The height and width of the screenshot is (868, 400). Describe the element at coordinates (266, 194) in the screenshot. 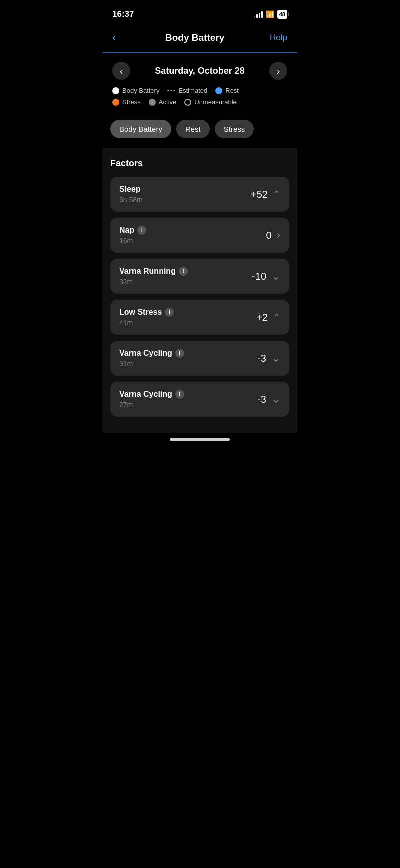

I see `factor-sleep-right: +52` at that location.